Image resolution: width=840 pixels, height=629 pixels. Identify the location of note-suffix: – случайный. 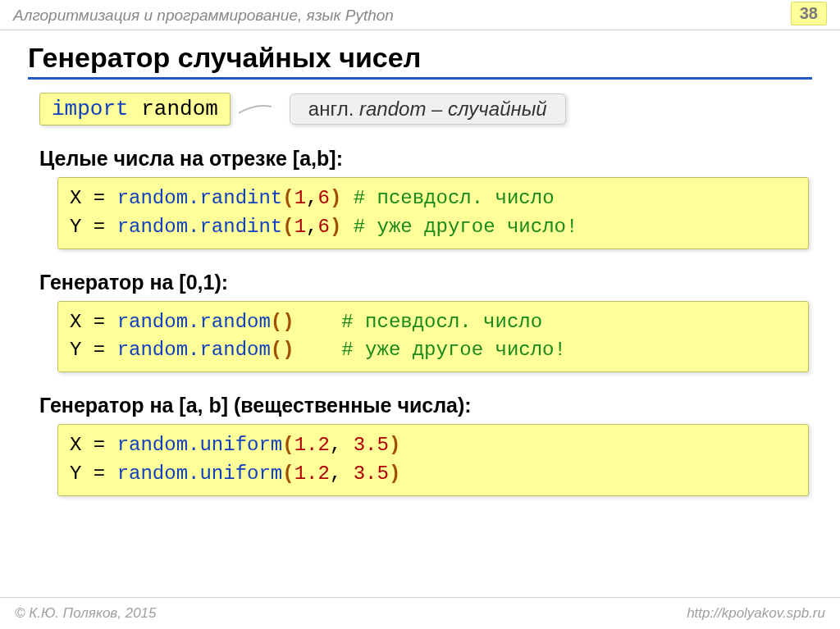
(486, 108).